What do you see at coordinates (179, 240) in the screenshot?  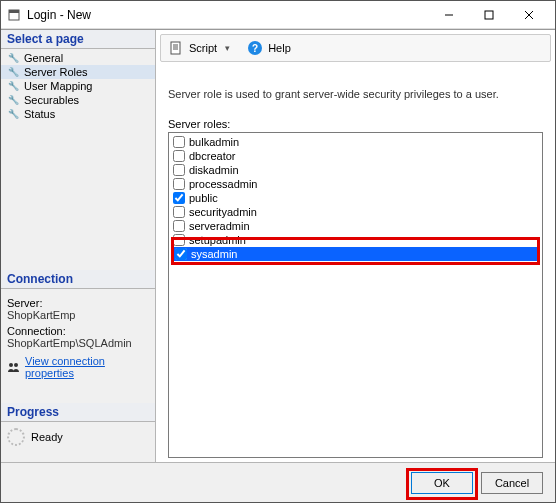 I see `role-checkbox-setupadmin` at bounding box center [179, 240].